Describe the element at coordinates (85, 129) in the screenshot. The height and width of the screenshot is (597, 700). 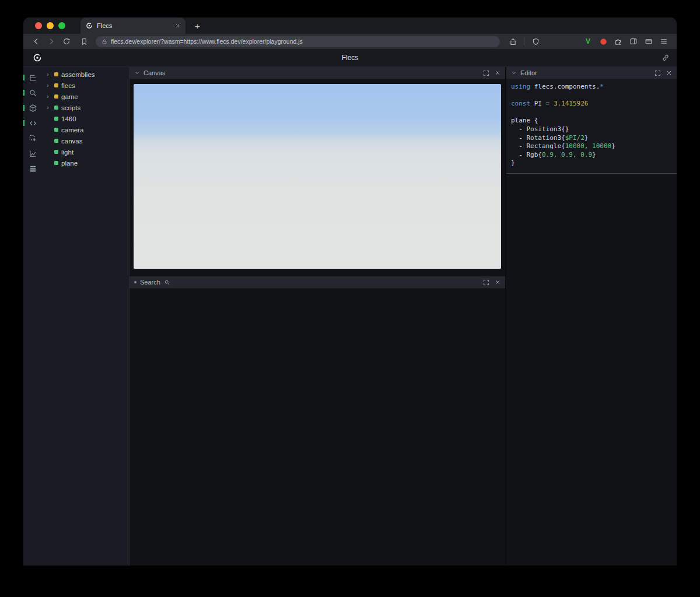
I see `tree-item-camera: camera` at that location.